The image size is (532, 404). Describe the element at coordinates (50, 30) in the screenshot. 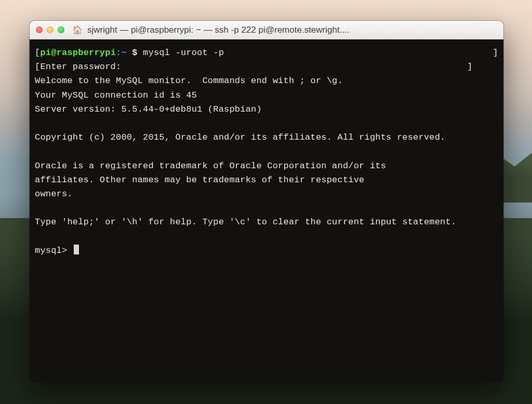

I see `window-controls` at that location.